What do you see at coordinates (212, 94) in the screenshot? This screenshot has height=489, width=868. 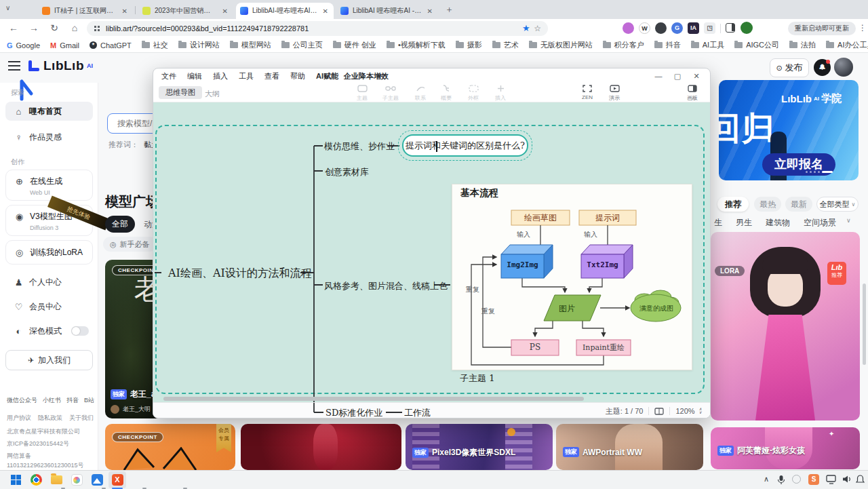 I see `tab-outline: 大纲` at bounding box center [212, 94].